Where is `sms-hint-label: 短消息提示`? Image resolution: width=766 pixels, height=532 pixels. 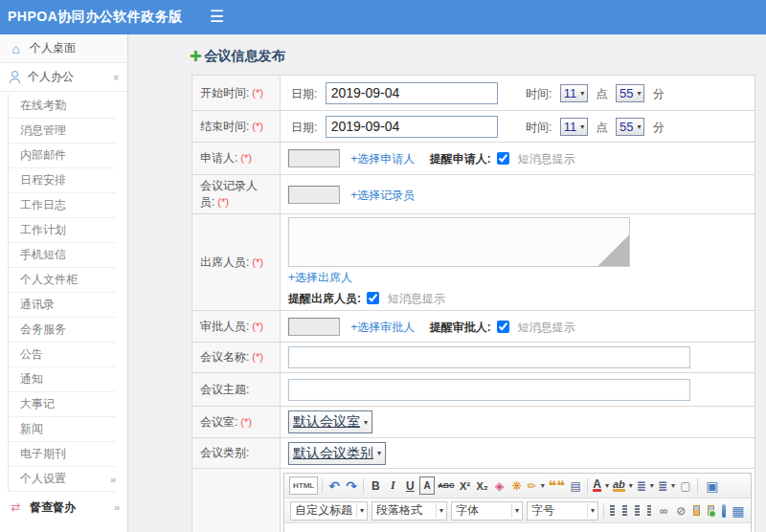 sms-hint-label: 短消息提示 is located at coordinates (546, 327).